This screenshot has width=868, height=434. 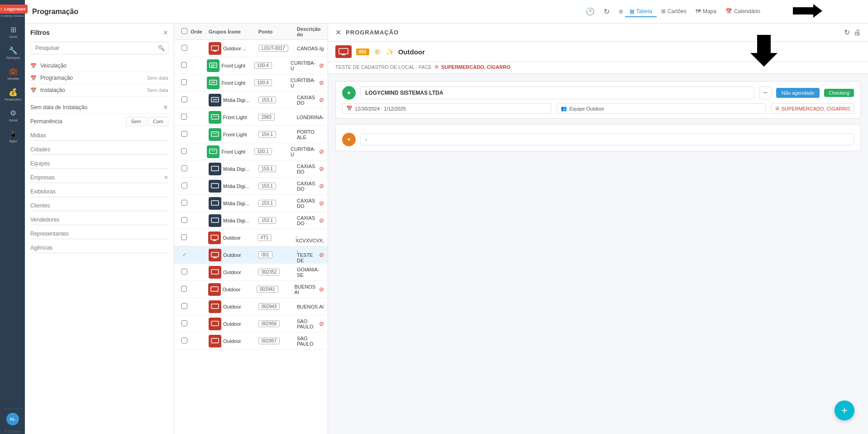 I want to click on date-range-field: 📅 12/30/2024 · 1/12/2025, so click(x=447, y=109).